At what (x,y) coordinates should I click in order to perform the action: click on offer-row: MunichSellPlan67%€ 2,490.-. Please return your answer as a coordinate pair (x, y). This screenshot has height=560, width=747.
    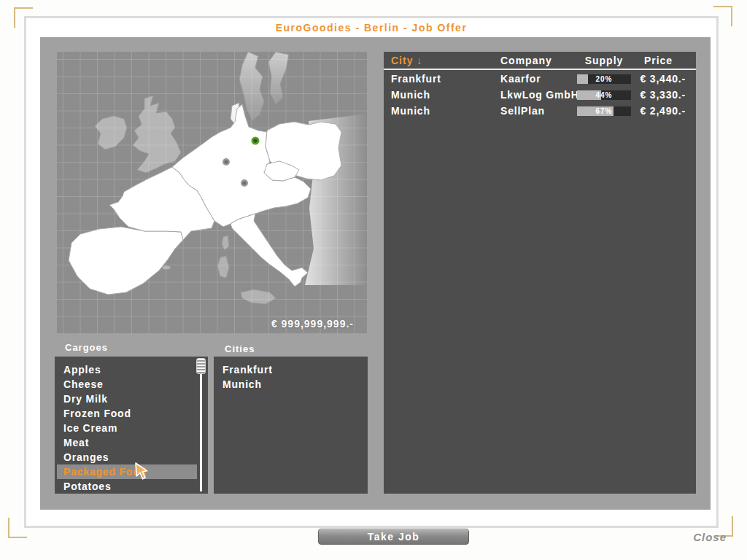
    Looking at the image, I should click on (540, 111).